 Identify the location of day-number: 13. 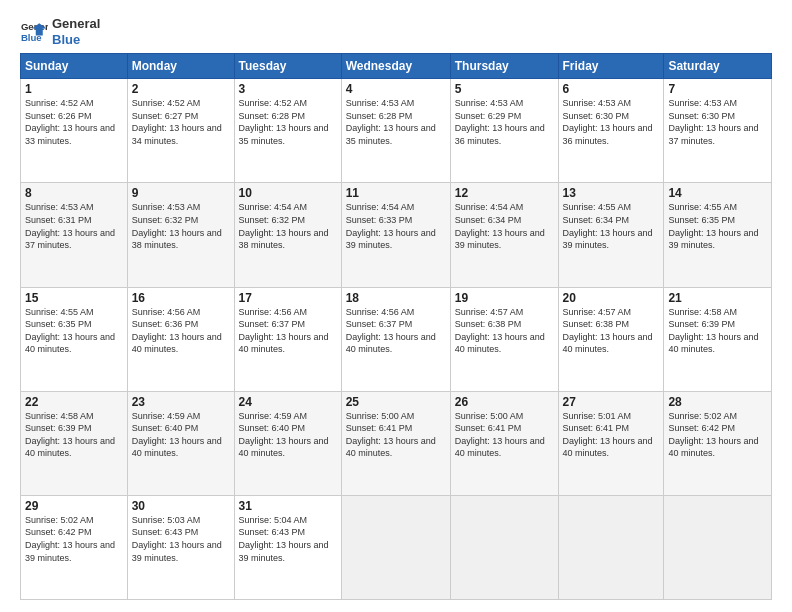
(612, 193).